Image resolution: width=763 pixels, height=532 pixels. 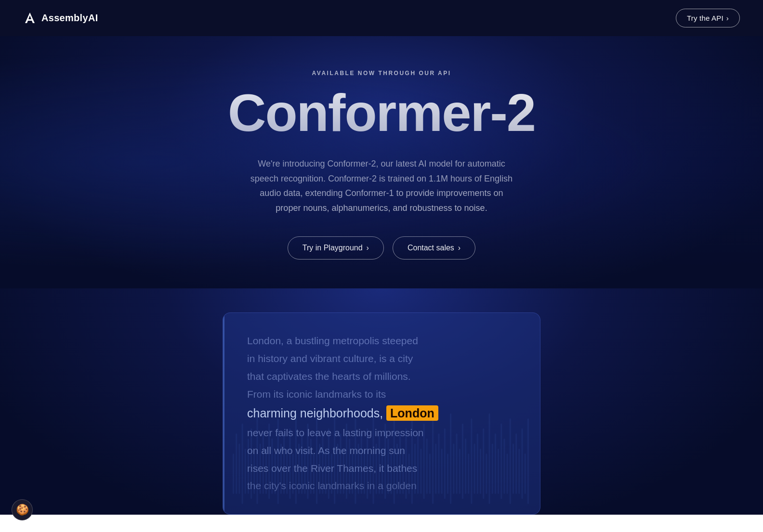 What do you see at coordinates (382, 433) in the screenshot?
I see `demo-line-6: never fails to leave a lasting impressio…` at bounding box center [382, 433].